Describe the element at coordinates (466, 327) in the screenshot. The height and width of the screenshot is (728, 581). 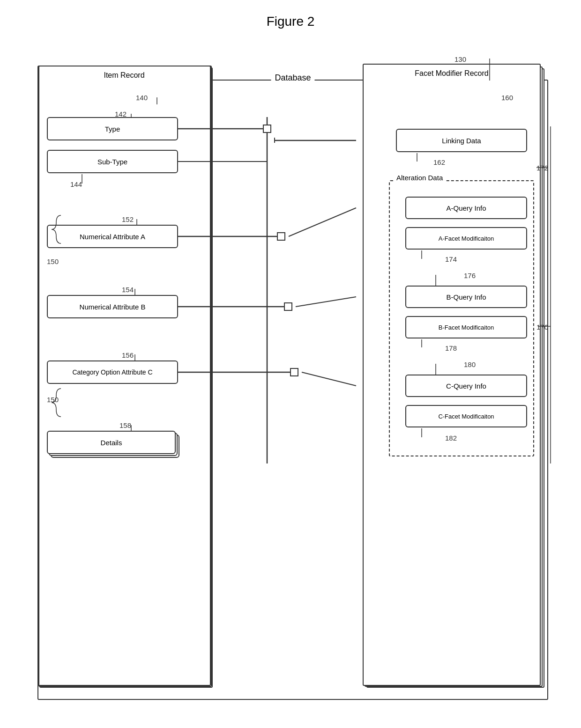
I see `b-facet-mod-box: B-Facet Modificaiton` at that location.